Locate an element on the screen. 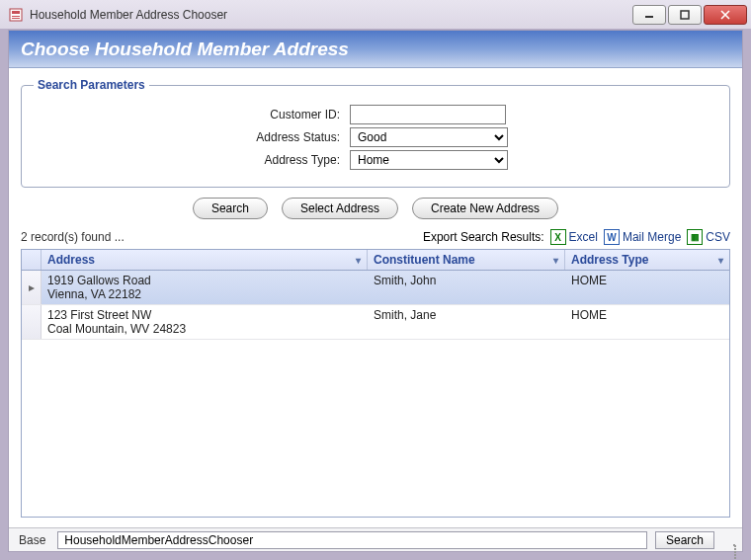 Image resolution: width=751 pixels, height=560 pixels. cell-address: 123 First Street NW Coal Mountain, WV 24… is located at coordinates (205, 322).